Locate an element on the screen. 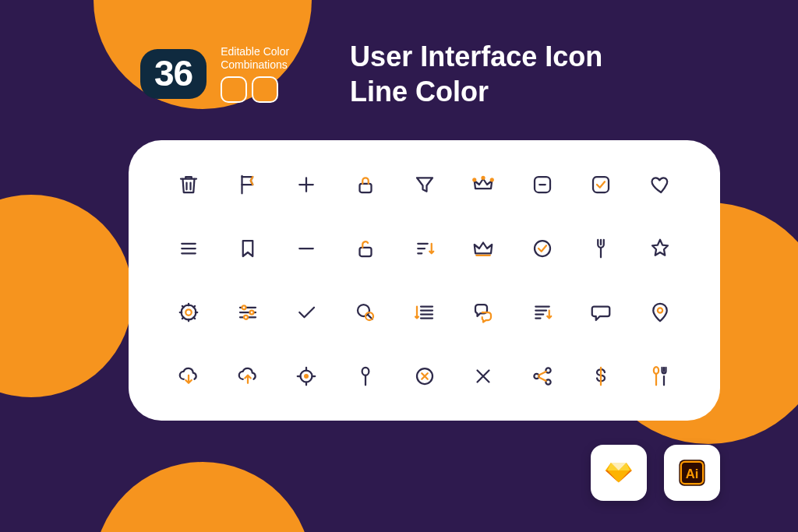 This screenshot has width=798, height=532. checkbox-check-icon is located at coordinates (601, 185).